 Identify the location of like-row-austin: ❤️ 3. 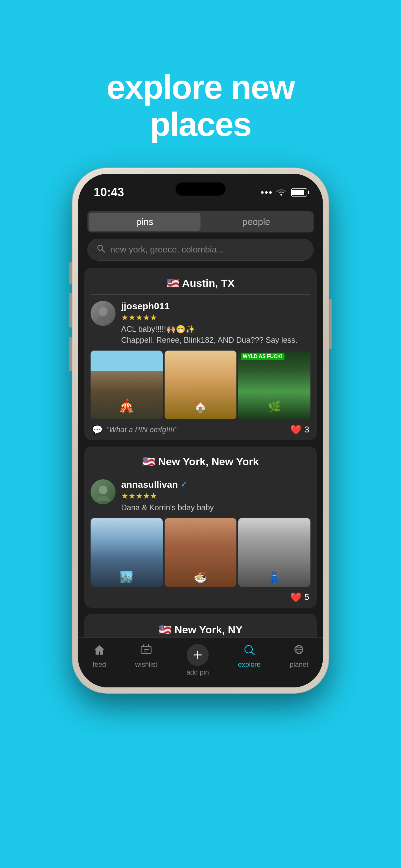
(300, 430).